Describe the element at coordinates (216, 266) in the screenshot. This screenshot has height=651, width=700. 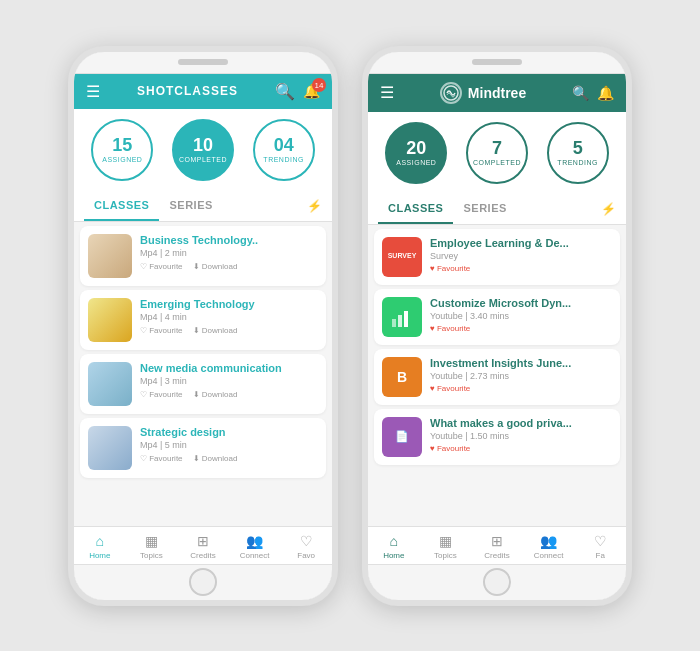
I see `download-action: ⬇ Download` at that location.